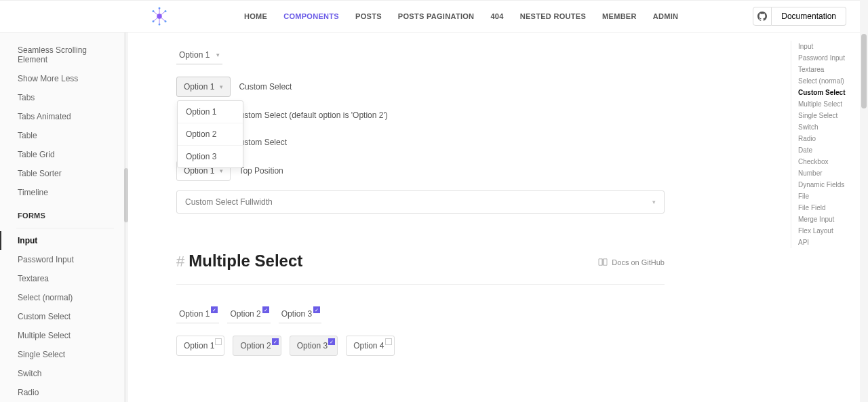 Image resolution: width=868 pixels, height=402 pixels. I want to click on documentation-button: Documentation, so click(809, 16).